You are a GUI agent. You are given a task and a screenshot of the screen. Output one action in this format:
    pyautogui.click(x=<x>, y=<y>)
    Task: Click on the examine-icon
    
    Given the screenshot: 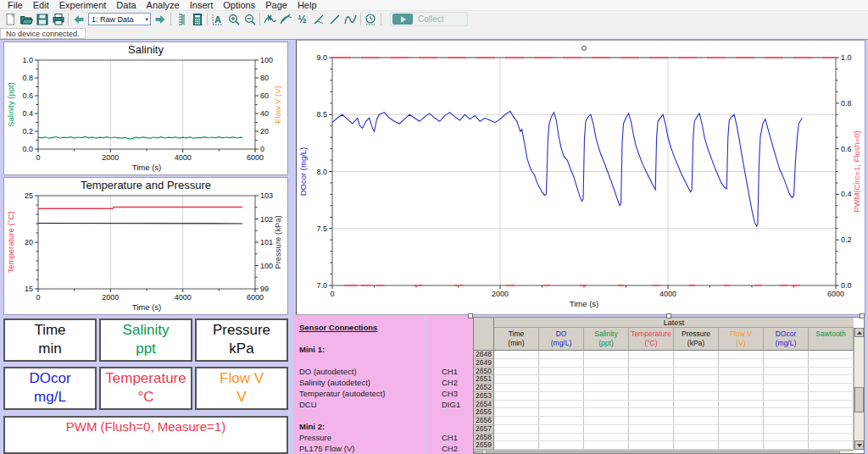 What is the action you would take?
    pyautogui.click(x=270, y=19)
    